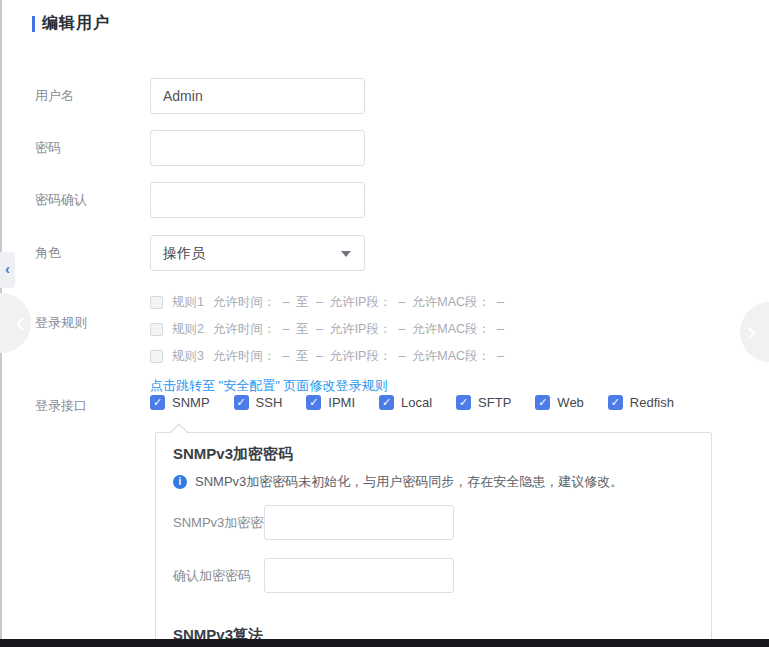 This screenshot has width=769, height=647. I want to click on rule3-detail: 允许时间： – 至 – 允许IP段： – 允许MAC段： –, so click(358, 356).